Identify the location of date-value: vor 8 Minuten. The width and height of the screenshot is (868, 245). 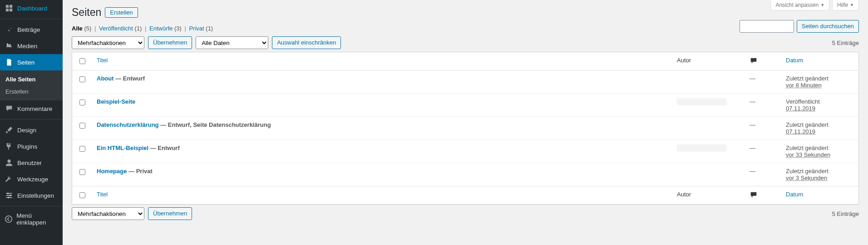
(804, 85).